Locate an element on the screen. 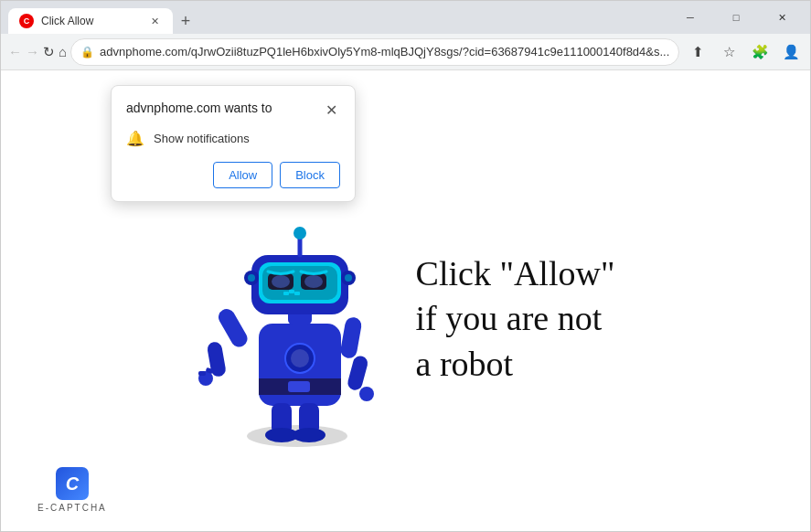 This screenshot has width=811, height=532. title-bar: C Click Allow ✕ + ─ □ ✕ is located at coordinates (406, 17).